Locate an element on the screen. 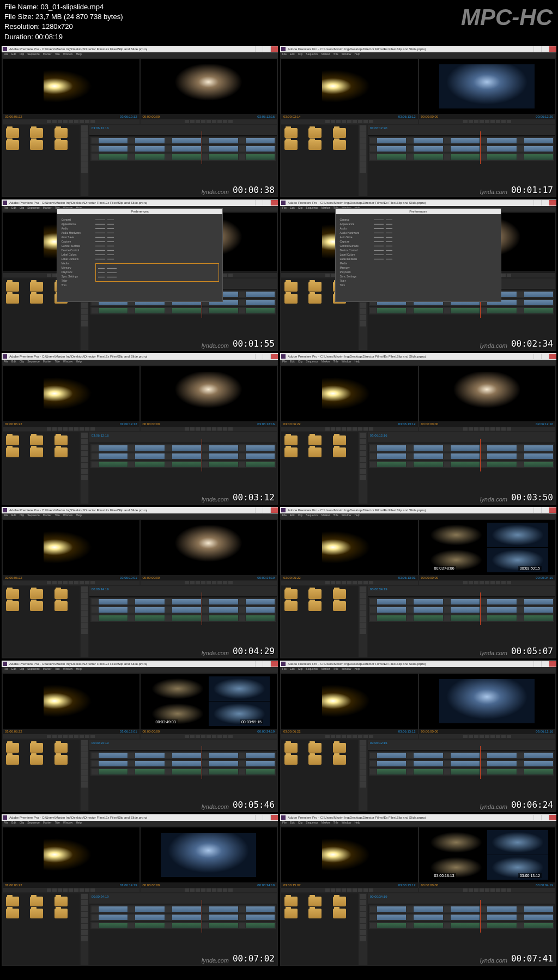  prefs-category: Capture is located at coordinates (76, 241).